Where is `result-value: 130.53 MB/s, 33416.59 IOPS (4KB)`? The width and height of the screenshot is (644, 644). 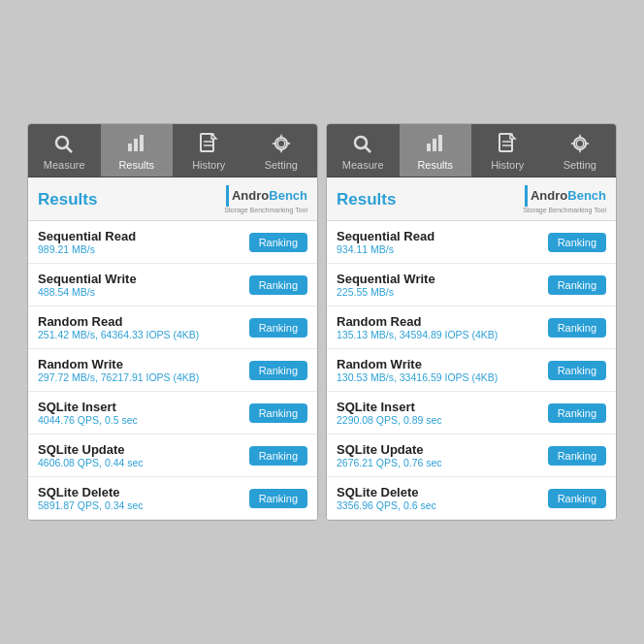 result-value: 130.53 MB/s, 33416.59 IOPS (4KB) is located at coordinates (417, 377).